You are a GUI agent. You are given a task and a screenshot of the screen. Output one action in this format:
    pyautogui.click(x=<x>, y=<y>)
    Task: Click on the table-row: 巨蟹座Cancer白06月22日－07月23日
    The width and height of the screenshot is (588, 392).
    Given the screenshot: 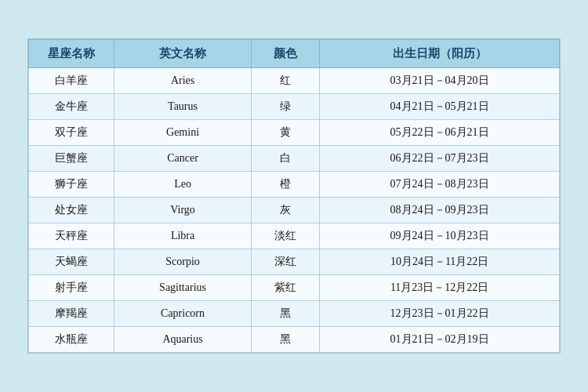 What is the action you would take?
    pyautogui.click(x=295, y=158)
    